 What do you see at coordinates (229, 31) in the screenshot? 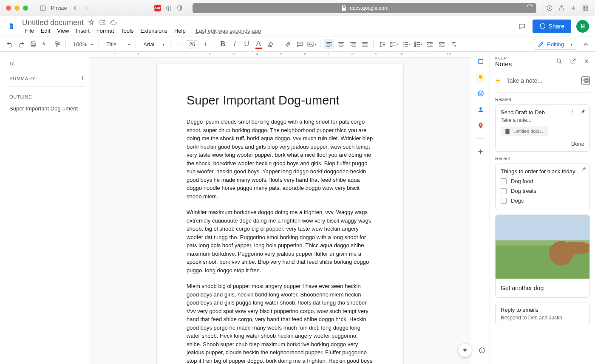
I see `last-edit-label: Last edit was seconds ago` at bounding box center [229, 31].